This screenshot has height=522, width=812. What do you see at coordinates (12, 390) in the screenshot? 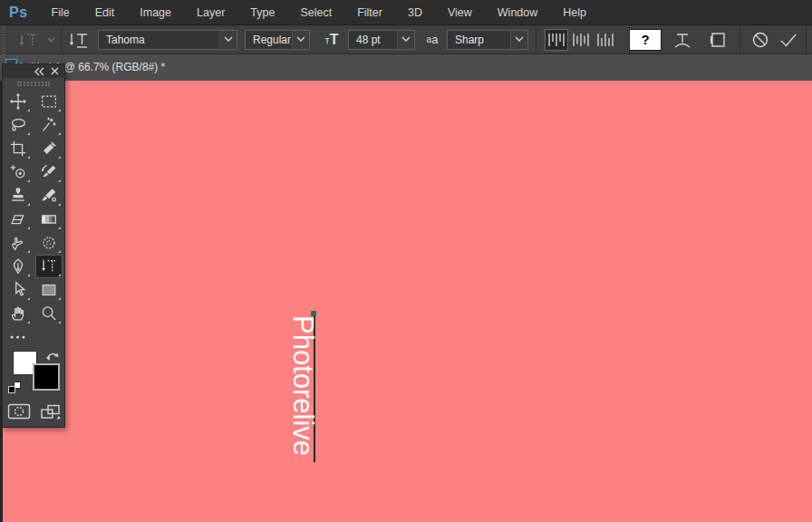
I see `default-colors-icon` at bounding box center [12, 390].